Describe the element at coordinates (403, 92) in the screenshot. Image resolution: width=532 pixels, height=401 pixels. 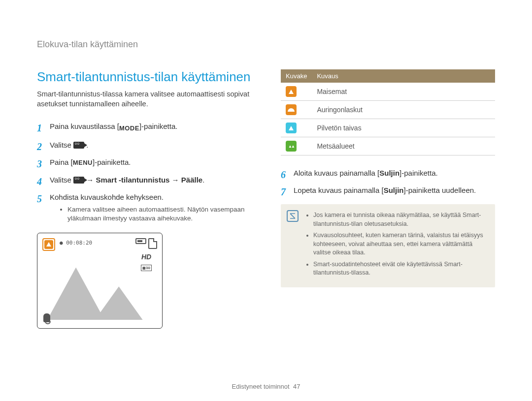
I see `row-label: Maisemat` at that location.